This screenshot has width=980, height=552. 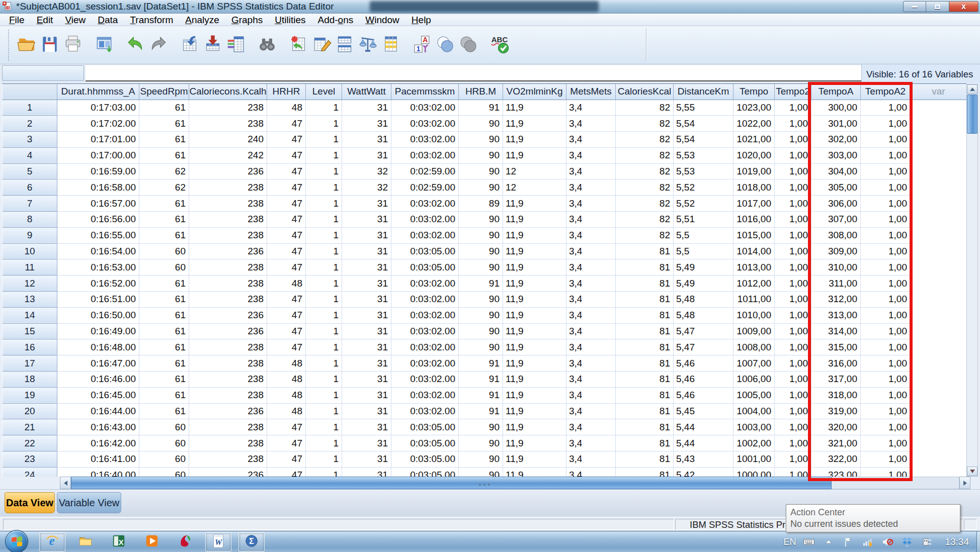 What do you see at coordinates (703, 411) in the screenshot?
I see `data-cell: 5,45` at bounding box center [703, 411].